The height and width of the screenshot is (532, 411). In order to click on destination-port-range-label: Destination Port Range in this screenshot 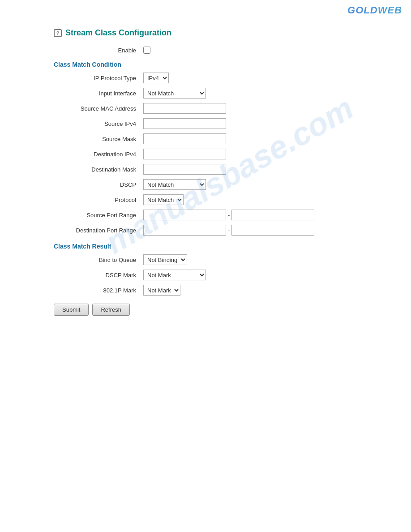, I will do `click(98, 230)`.